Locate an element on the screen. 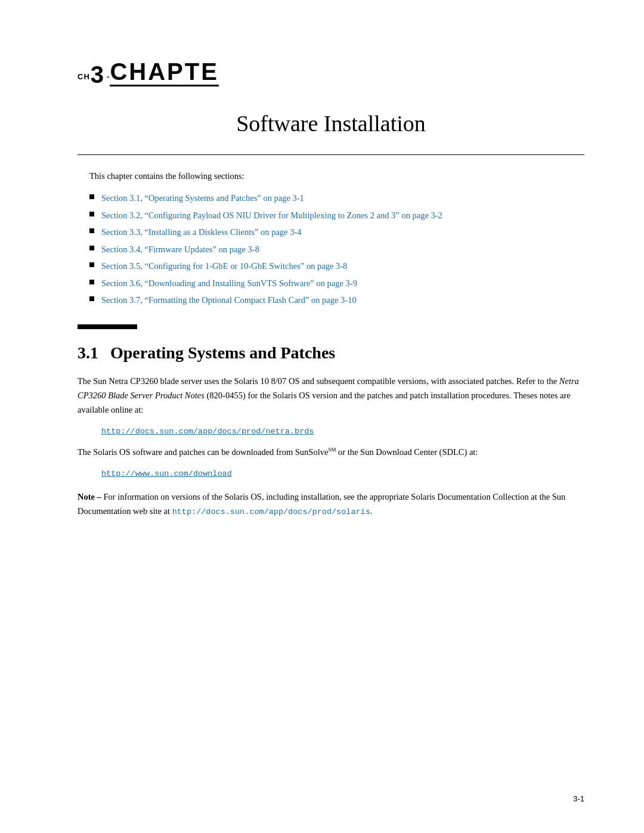  list-item: Section 3.5, “Configuring for 1-GbE or 1… is located at coordinates (337, 266).